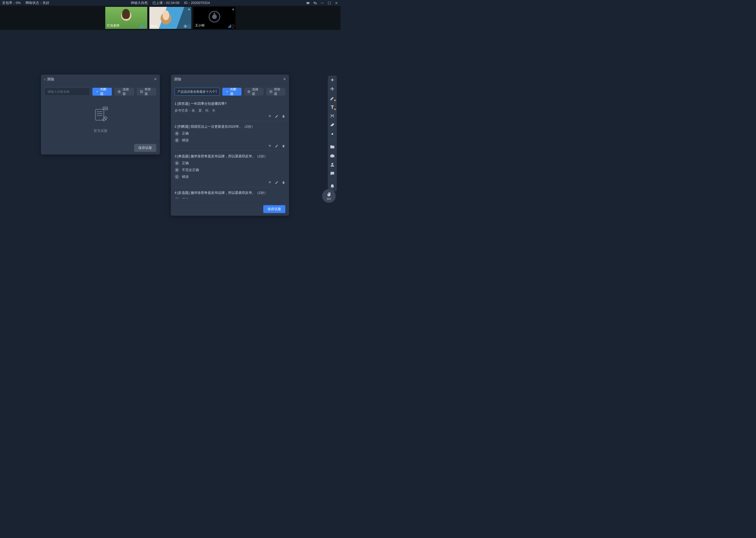 The height and width of the screenshot is (538, 756). What do you see at coordinates (214, 18) in the screenshot?
I see `video-tile-student: × 王小明` at bounding box center [214, 18].